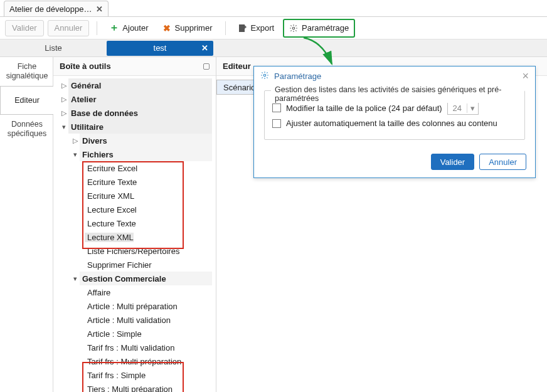 The width and height of the screenshot is (547, 392). What do you see at coordinates (134, 251) in the screenshot?
I see `tree-leaf: Liste Fichiers/Répertoires` at bounding box center [134, 251].